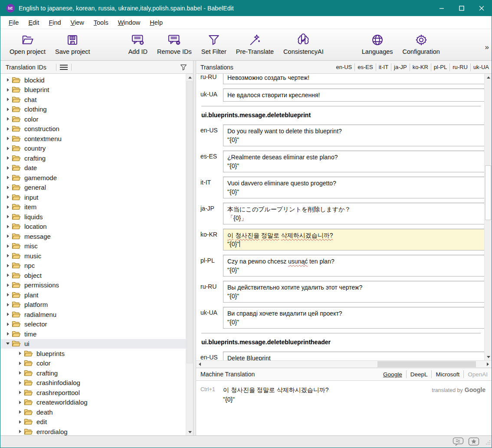  Describe the element at coordinates (190, 432) in the screenshot. I see `scroll-down-icon` at that location.